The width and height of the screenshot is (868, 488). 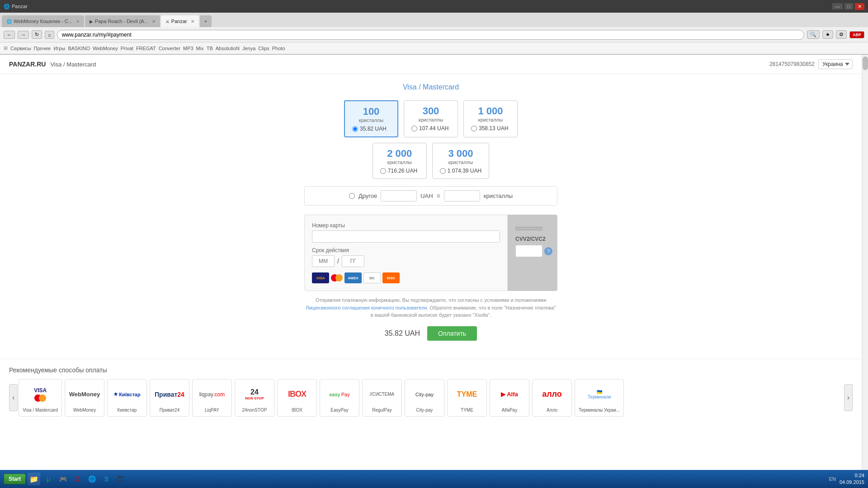 I want to click on privat24-logo-area: Приват24, so click(x=170, y=394).